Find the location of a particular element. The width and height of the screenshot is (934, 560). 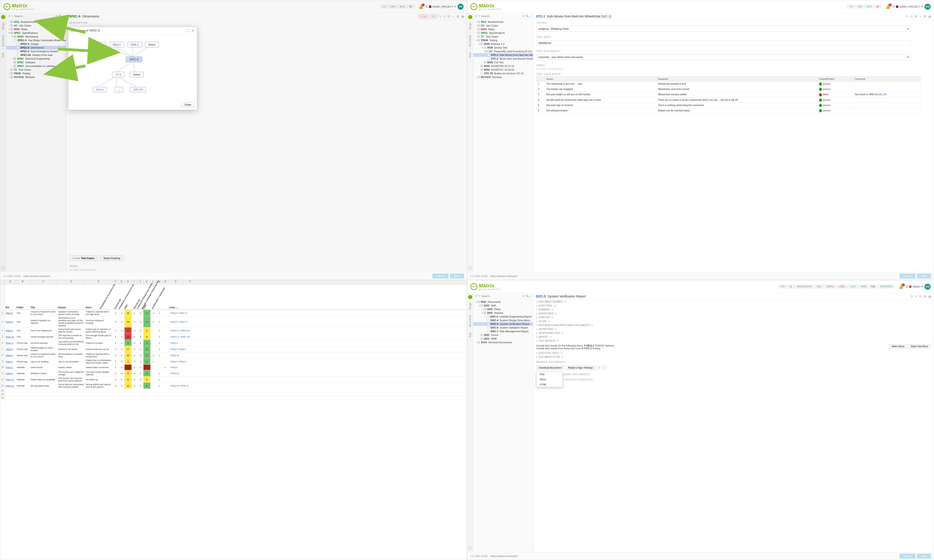

filter-pill-lock: lock is located at coordinates (851, 7).